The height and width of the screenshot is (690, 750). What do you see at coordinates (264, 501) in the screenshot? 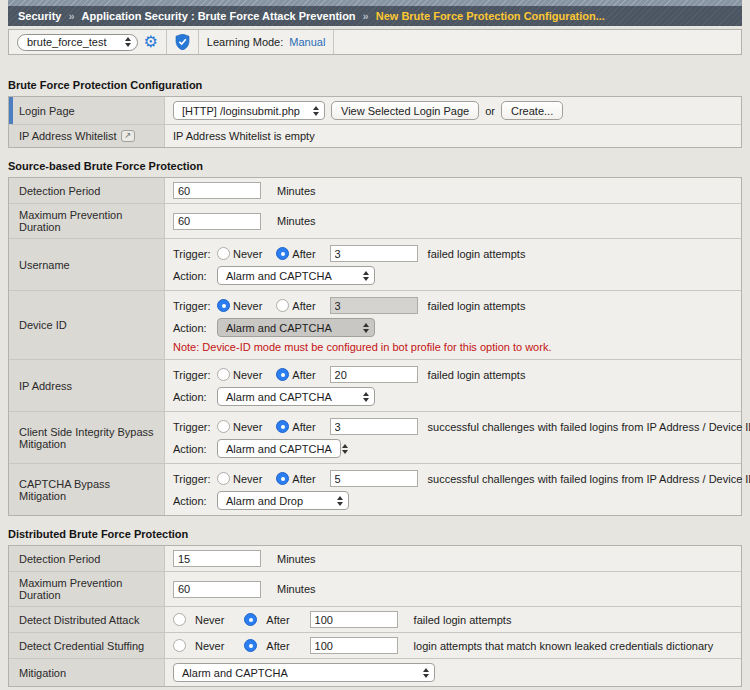
I see `captcha-bypass-action-value: Alarm and Drop` at bounding box center [264, 501].